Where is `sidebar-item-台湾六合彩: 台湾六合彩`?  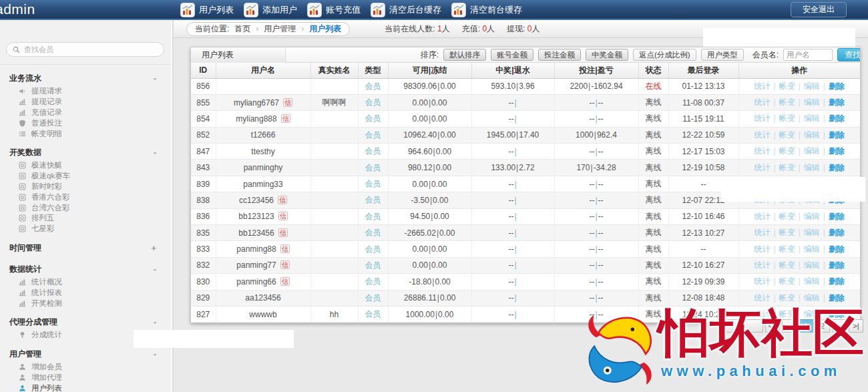
sidebar-item-台湾六合彩: 台湾六合彩 is located at coordinates (85, 208).